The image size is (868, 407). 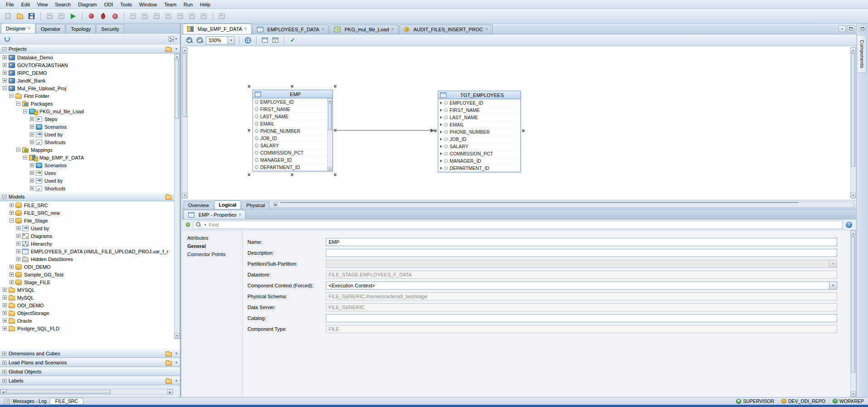 I want to click on column-email: EMAIL, so click(x=290, y=124).